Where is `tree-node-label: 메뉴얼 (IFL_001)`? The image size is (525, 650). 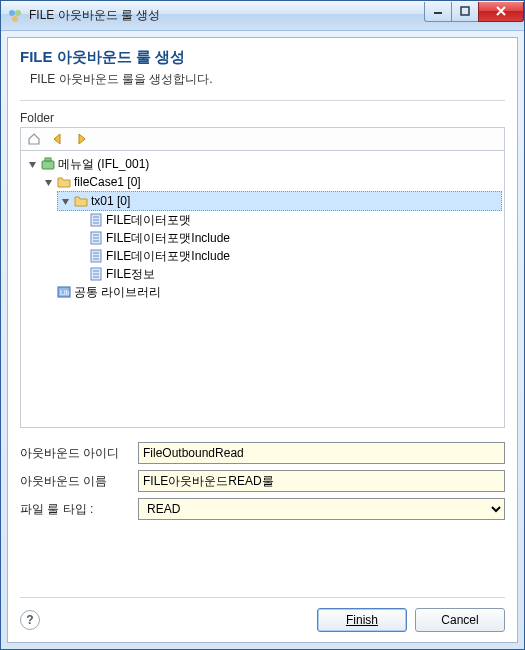 tree-node-label: 메뉴얼 (IFL_001) is located at coordinates (104, 164).